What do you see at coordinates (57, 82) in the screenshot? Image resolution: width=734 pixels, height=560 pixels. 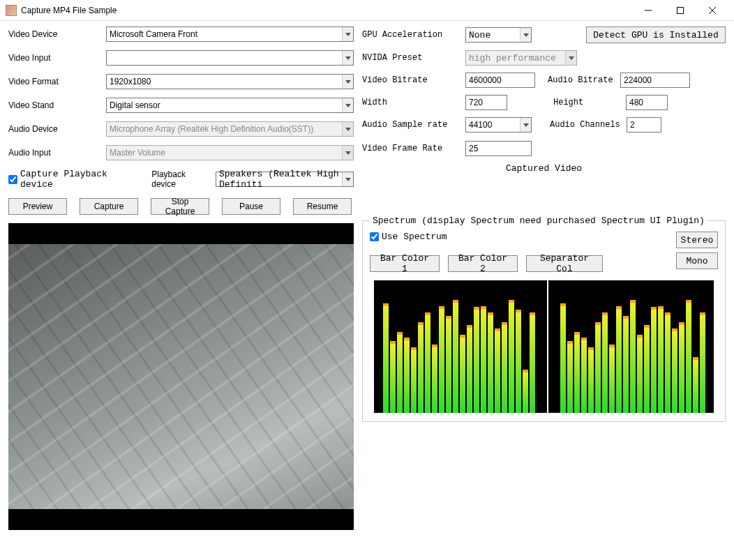 I see `video-format-label: Video Format` at bounding box center [57, 82].